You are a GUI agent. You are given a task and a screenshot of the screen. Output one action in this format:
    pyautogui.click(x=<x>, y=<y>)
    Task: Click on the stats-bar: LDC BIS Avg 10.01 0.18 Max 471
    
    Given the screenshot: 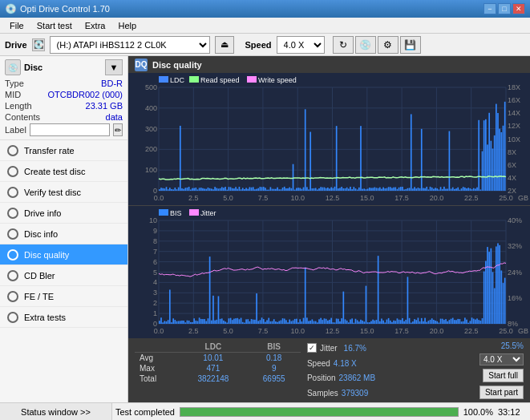 What is the action you would take?
    pyautogui.click(x=329, y=370)
    